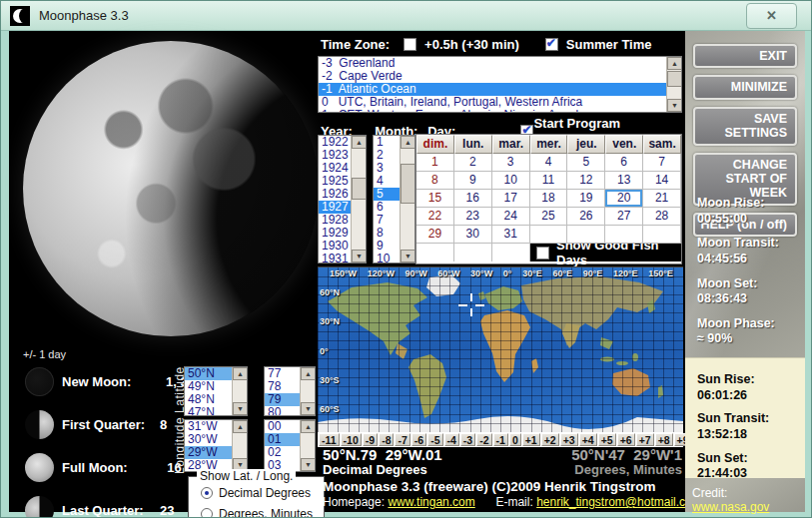  What do you see at coordinates (492, 110) in the screenshot?
I see `timezone-list-item: 1 CET, Western Europe, Algeria, Nigeria,…` at bounding box center [492, 110].